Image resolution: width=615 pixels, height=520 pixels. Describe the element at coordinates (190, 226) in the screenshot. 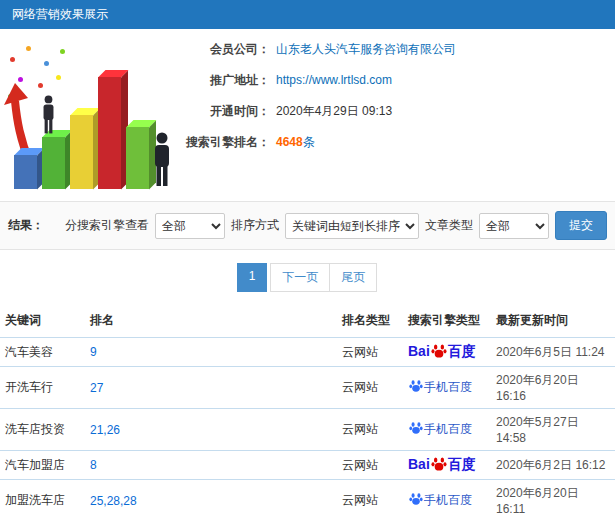

I see `engine-select: 全部` at that location.